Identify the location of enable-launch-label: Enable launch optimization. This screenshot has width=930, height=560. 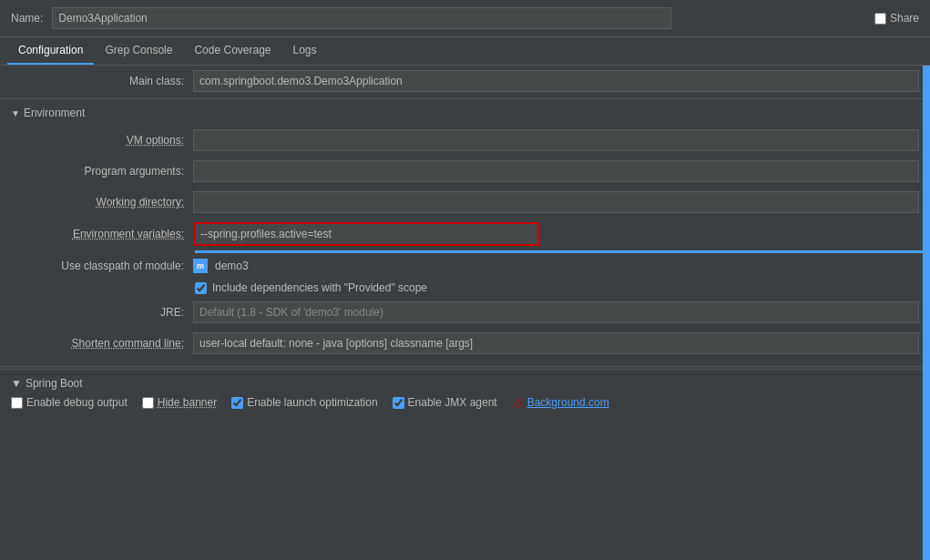
(312, 402).